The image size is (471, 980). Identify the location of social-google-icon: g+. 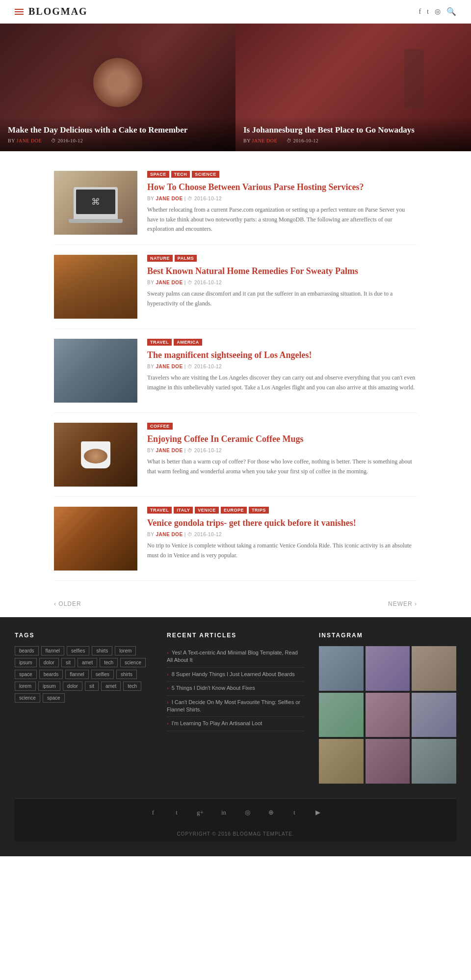
(200, 813).